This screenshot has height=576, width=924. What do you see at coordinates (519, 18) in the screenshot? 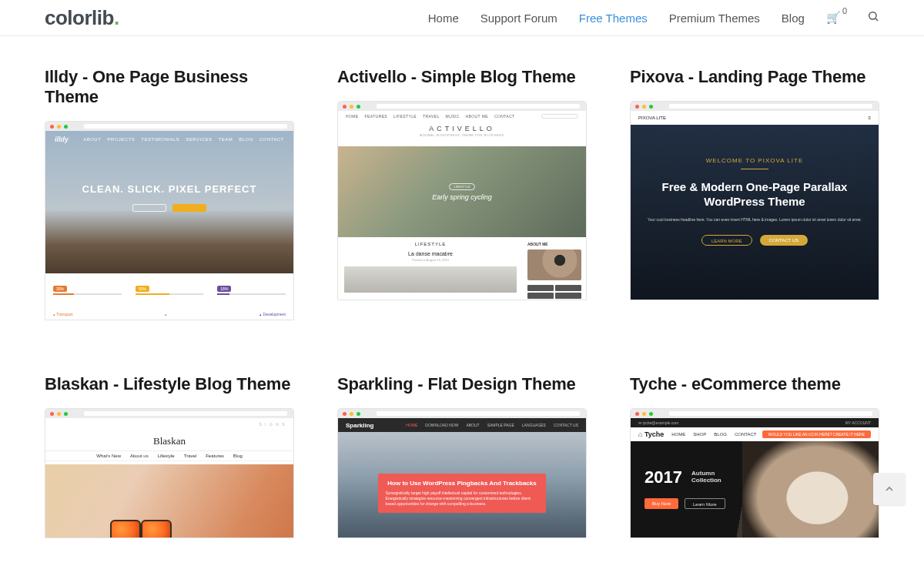
I see `nav-support-forum: Support Forum` at bounding box center [519, 18].